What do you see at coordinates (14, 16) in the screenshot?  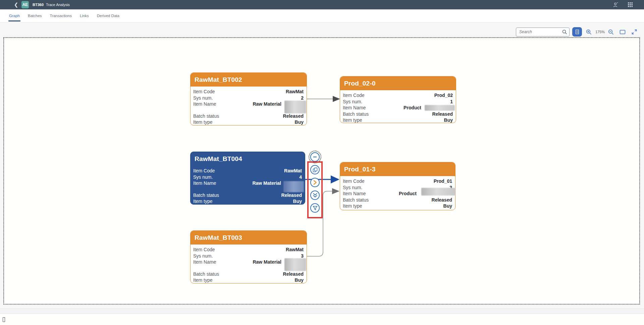 I see `tab-graph: Graph` at bounding box center [14, 16].